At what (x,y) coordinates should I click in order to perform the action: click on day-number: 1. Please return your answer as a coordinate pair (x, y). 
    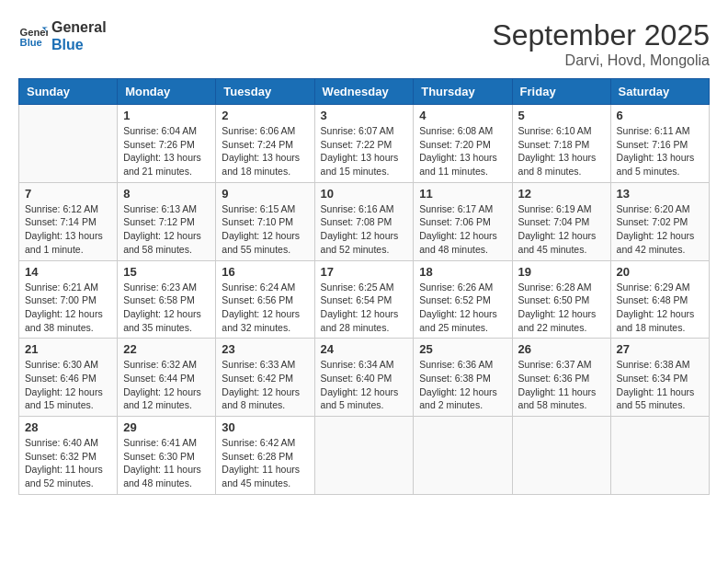
    Looking at the image, I should click on (166, 116).